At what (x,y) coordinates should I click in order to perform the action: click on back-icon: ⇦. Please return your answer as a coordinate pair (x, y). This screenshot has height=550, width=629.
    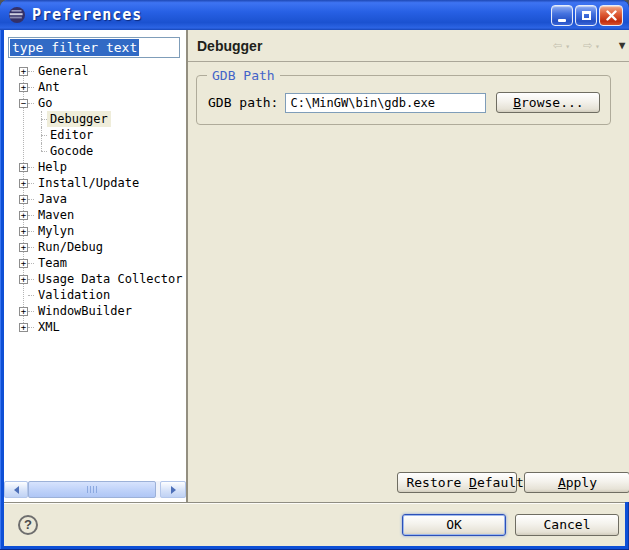
    Looking at the image, I should click on (558, 46).